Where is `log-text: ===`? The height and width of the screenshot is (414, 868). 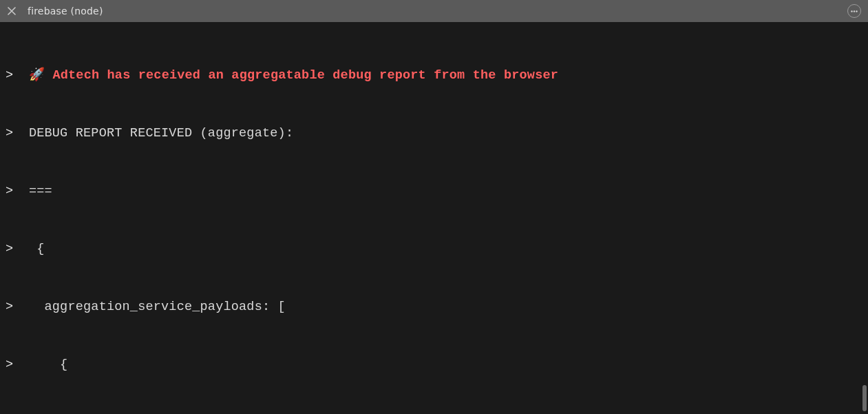 log-text: === is located at coordinates (33, 192).